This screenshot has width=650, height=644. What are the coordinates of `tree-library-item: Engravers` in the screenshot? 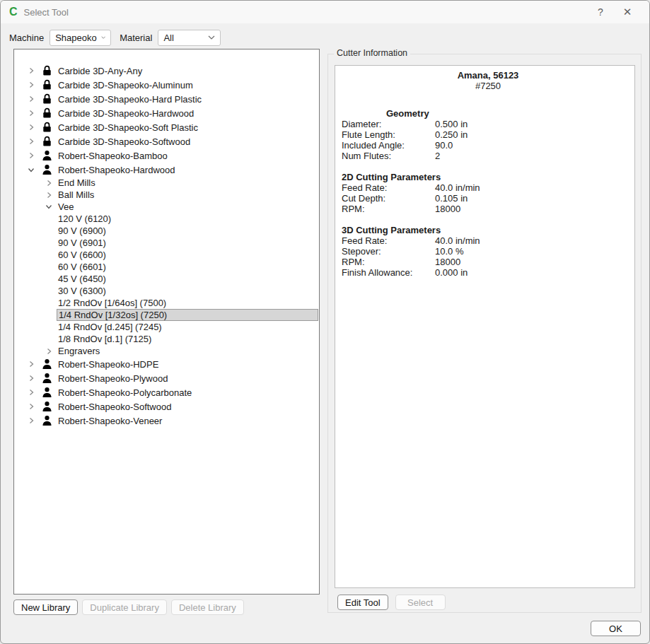 It's located at (167, 351).